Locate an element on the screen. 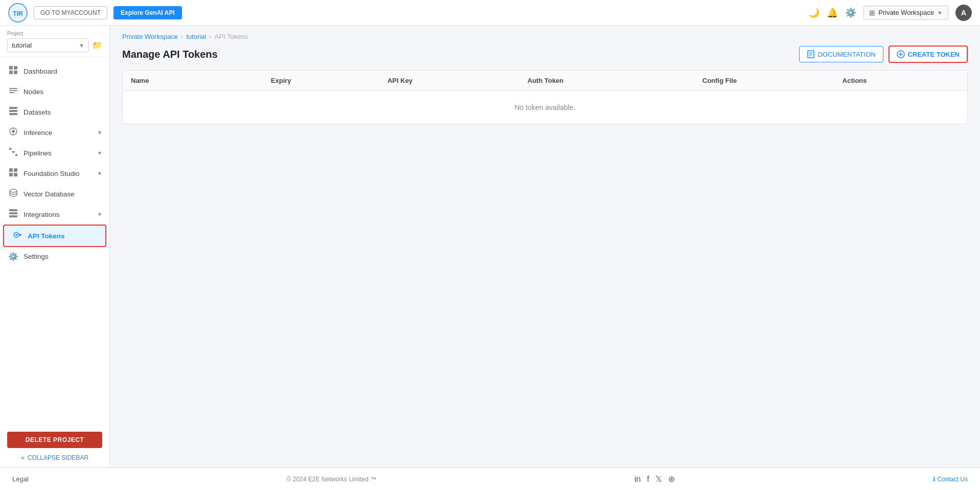 The height and width of the screenshot is (490, 980). twitter-icon: 𝕏 is located at coordinates (658, 479).